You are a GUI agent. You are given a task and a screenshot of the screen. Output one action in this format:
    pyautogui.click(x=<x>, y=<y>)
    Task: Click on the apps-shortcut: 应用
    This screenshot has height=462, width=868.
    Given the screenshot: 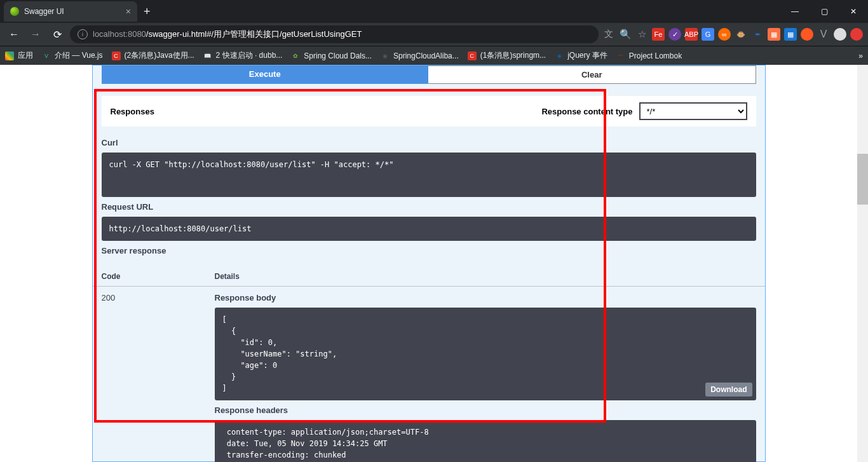 What is the action you would take?
    pyautogui.click(x=19, y=56)
    